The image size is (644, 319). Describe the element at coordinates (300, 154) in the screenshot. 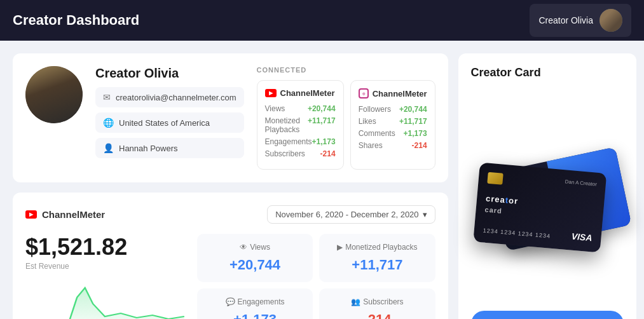

I see `yt-stat-subs: Subscribers -214` at that location.